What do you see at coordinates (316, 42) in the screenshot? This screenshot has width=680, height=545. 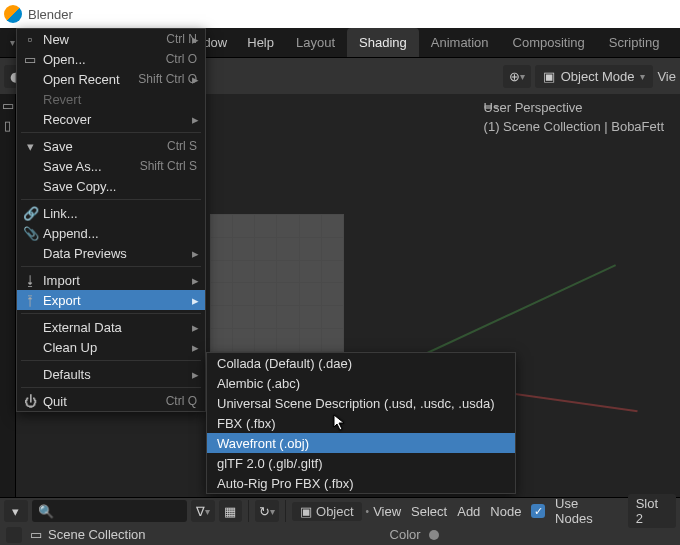 I see `tab-layout: Layout` at bounding box center [316, 42].